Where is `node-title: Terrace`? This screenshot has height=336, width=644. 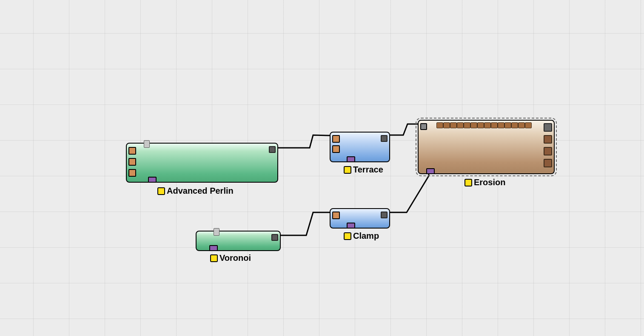 node-title: Terrace is located at coordinates (368, 170).